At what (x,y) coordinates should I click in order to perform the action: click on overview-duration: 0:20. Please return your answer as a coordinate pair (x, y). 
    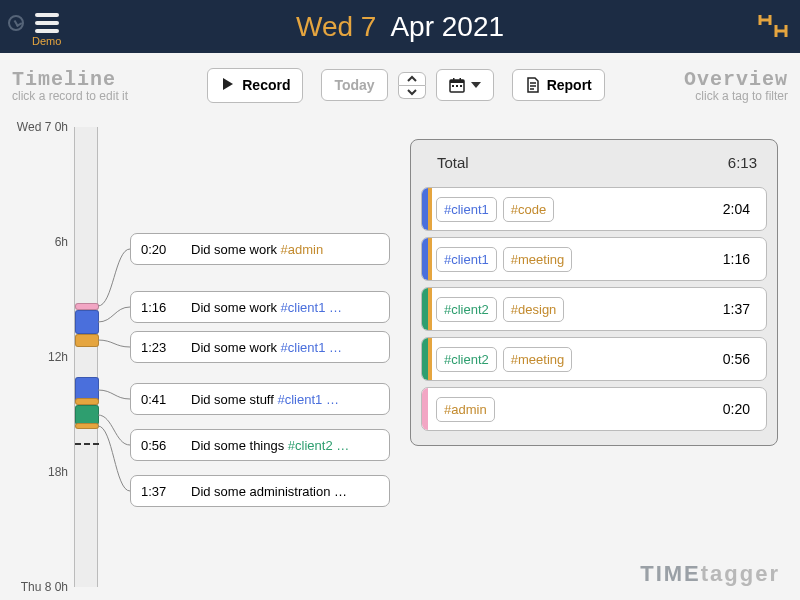
    Looking at the image, I should click on (736, 409).